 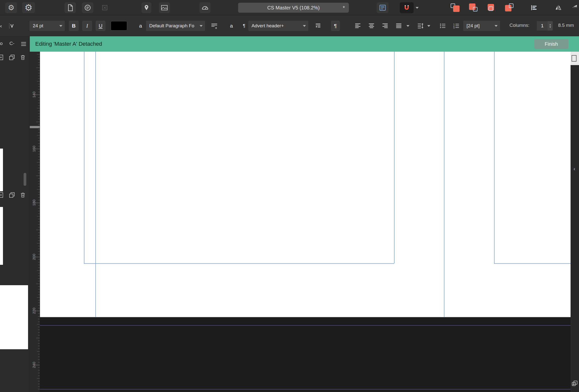 I want to click on show-pilcrow-button: ¶, so click(x=335, y=26).